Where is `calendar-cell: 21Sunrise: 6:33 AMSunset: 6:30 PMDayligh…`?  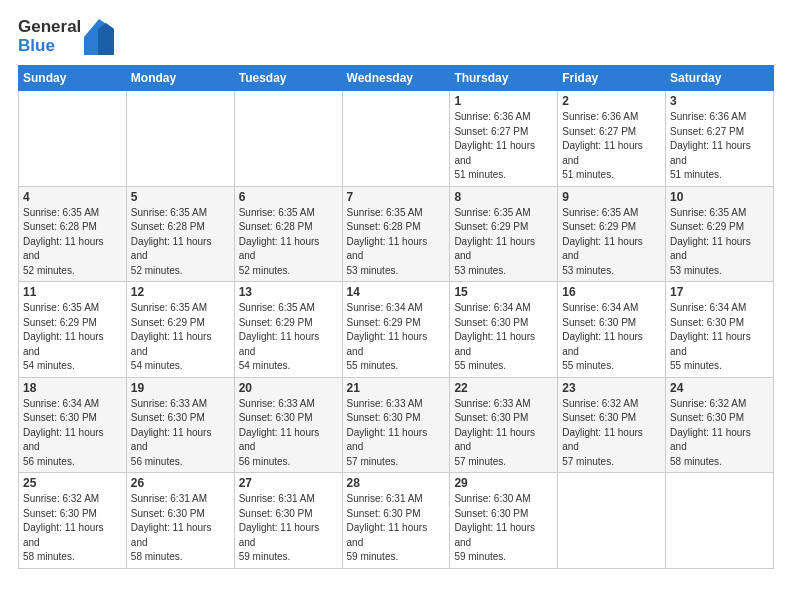 calendar-cell: 21Sunrise: 6:33 AMSunset: 6:30 PMDayligh… is located at coordinates (396, 425).